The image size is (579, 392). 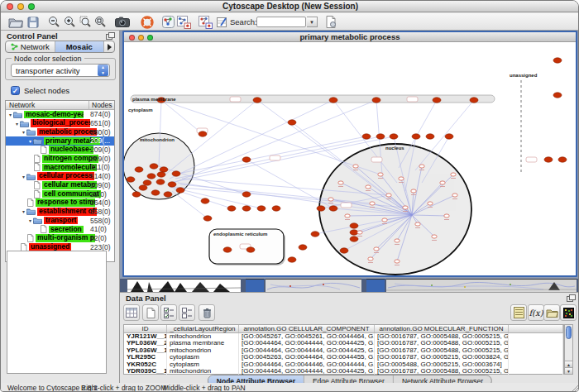 What do you see at coordinates (519, 313) in the screenshot?
I see `attribute-notes-button` at bounding box center [519, 313].